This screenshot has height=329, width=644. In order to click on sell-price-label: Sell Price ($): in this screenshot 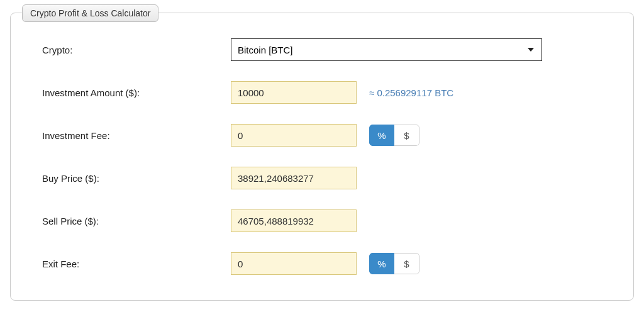, I will do `click(136, 221)`.